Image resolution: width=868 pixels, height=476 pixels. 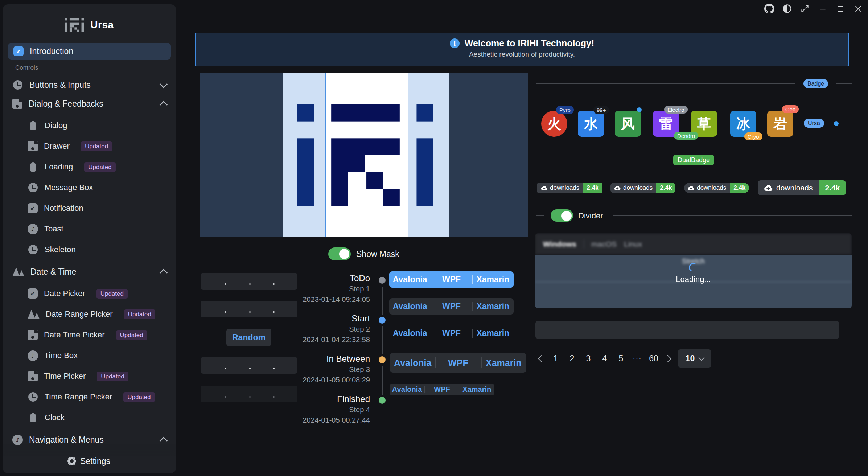 I want to click on downloads-badge: downloads 2.4k, so click(x=643, y=188).